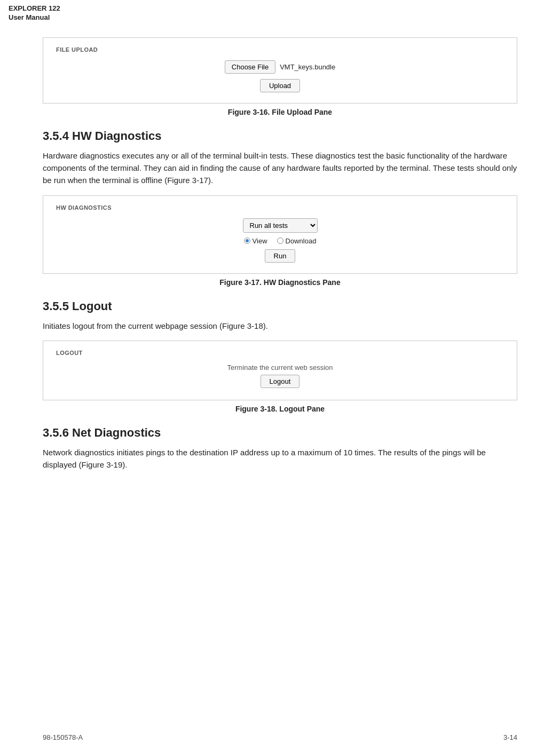 The height and width of the screenshot is (751, 560). What do you see at coordinates (280, 459) in the screenshot?
I see `section-356-body: Network diagnostics initiates pings to t…` at bounding box center [280, 459].